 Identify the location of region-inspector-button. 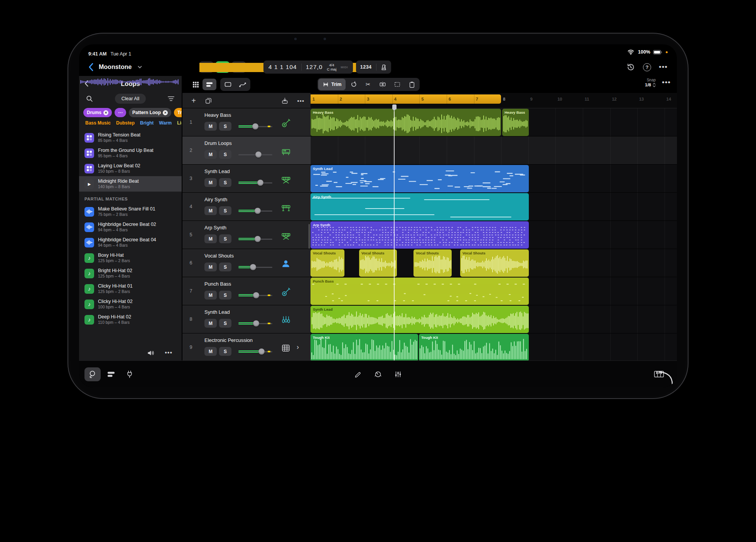
(228, 84).